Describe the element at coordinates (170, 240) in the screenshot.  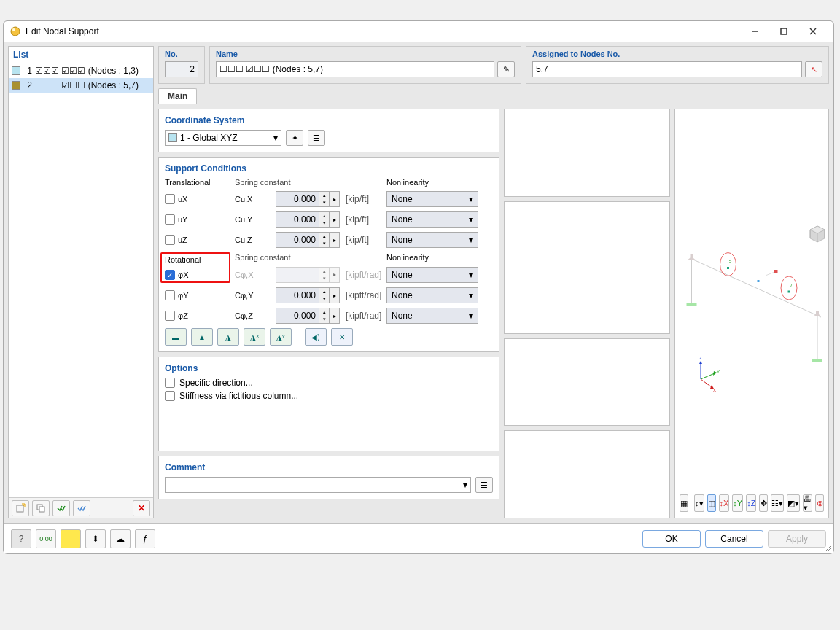
I see `checkbox-uz` at that location.